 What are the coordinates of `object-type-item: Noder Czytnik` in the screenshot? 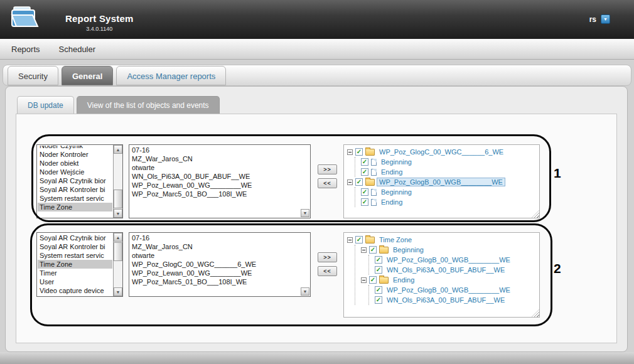 It's located at (75, 148).